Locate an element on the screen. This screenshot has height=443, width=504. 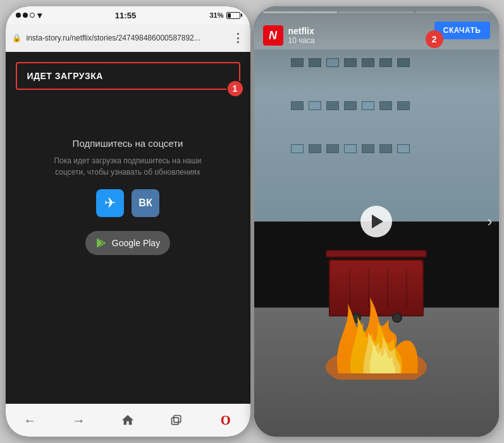
telegram-icon: ✈ is located at coordinates (110, 203).